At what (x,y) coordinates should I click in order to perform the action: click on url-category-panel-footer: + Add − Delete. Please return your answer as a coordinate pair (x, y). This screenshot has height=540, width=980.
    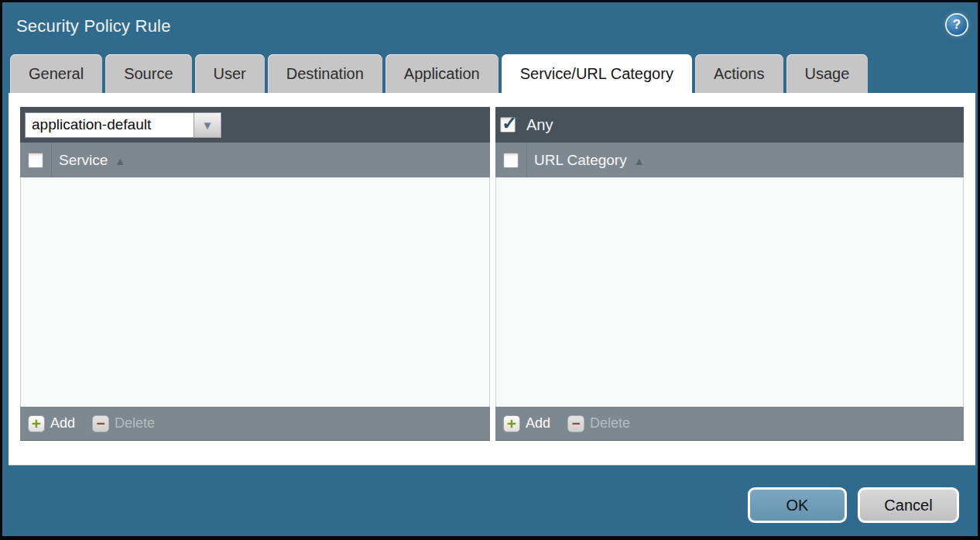
    Looking at the image, I should click on (729, 424).